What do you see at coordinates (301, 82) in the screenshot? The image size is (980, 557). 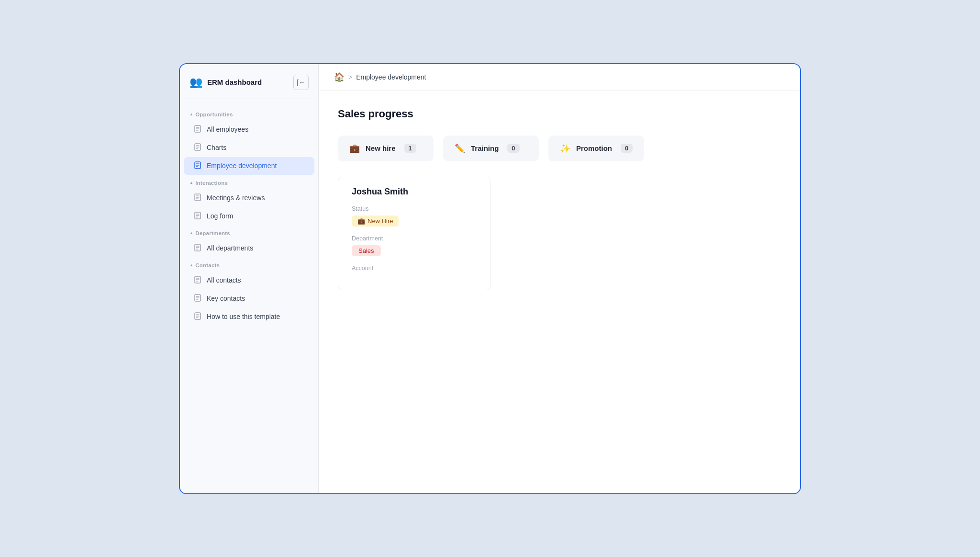 I see `collapse-icon: [←` at bounding box center [301, 82].